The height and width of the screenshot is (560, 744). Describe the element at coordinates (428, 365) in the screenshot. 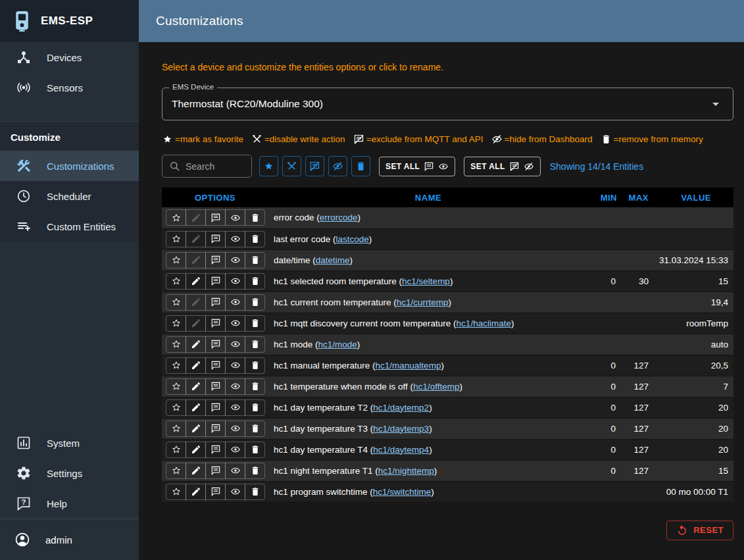

I see `entity-name: hc1 manual temperature (hc1/manualtemp)` at that location.